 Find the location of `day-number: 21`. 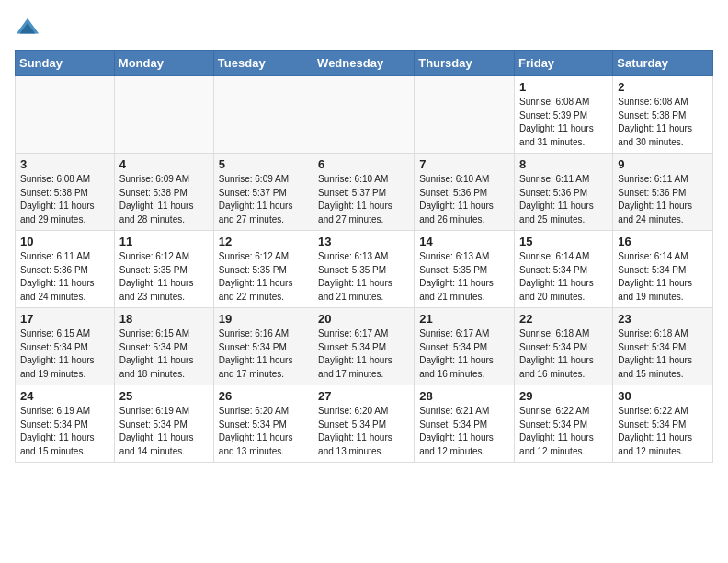

day-number: 21 is located at coordinates (464, 318).